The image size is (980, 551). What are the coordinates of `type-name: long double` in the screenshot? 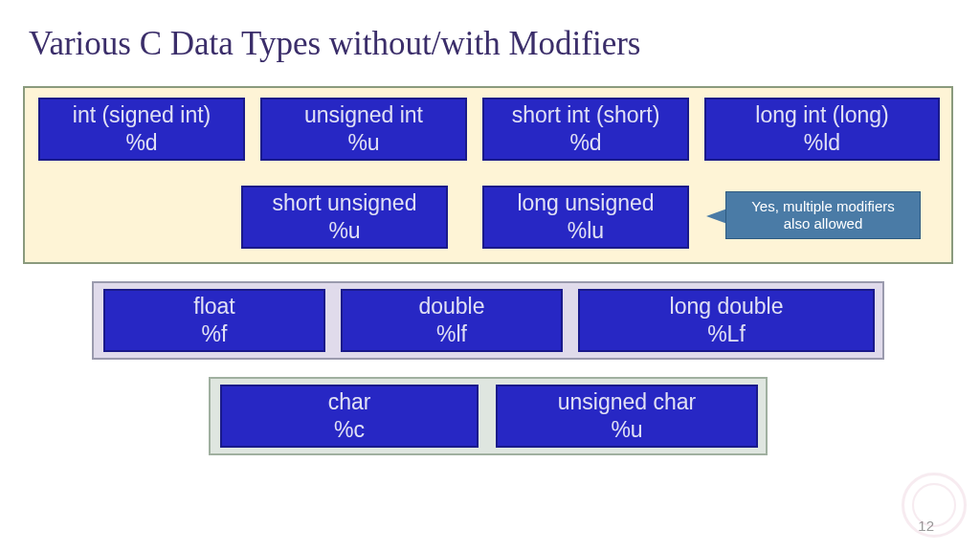 It's located at (727, 306).